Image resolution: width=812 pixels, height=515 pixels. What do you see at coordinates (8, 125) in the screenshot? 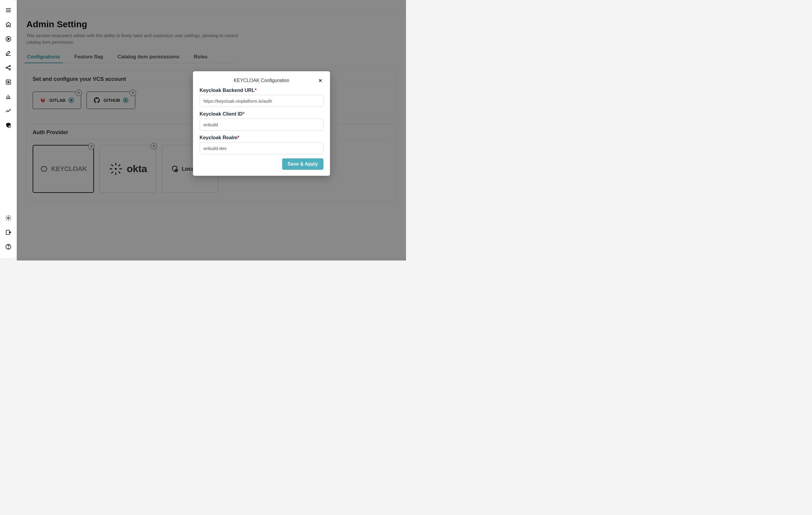
I see `nav-security` at bounding box center [8, 125].